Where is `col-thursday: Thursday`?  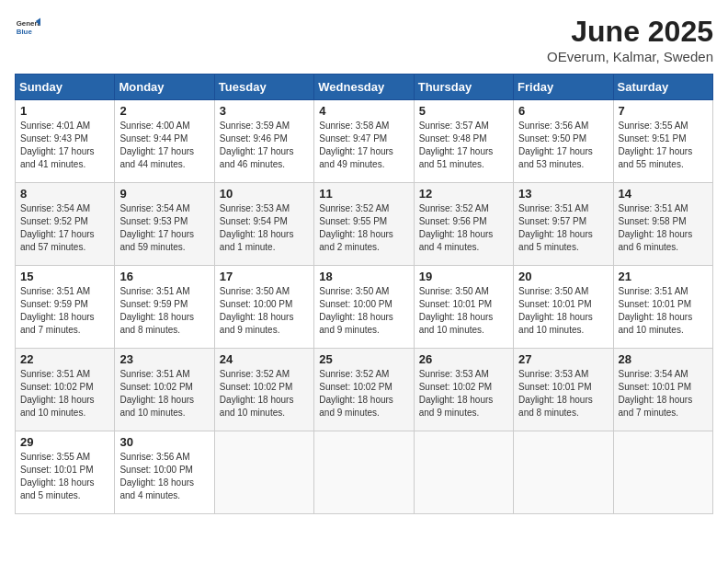
col-thursday: Thursday is located at coordinates (463, 87).